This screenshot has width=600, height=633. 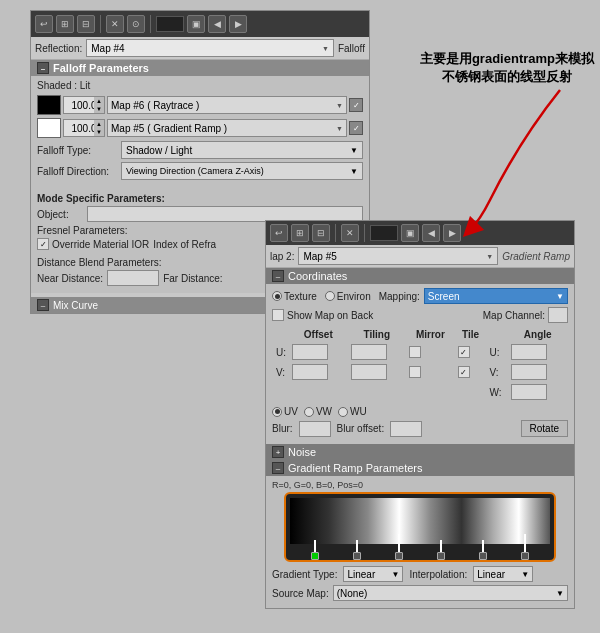 I want to click on next-btn: ▶, so click(x=238, y=24).